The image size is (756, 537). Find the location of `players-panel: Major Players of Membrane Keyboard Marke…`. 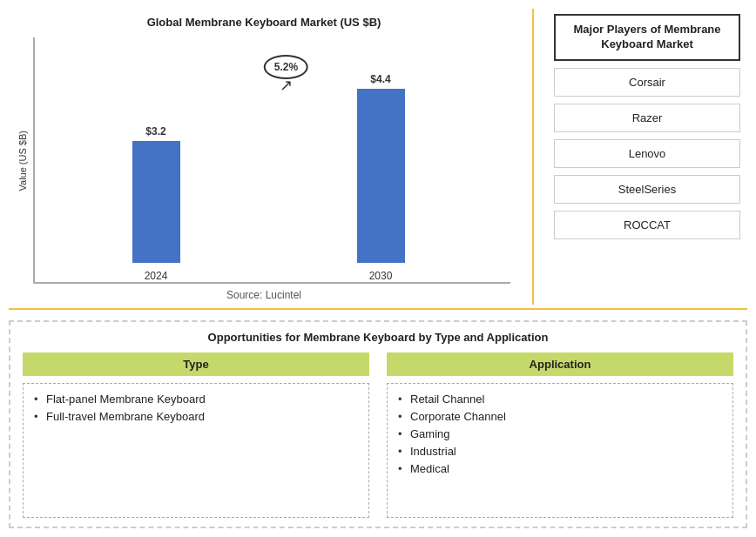

players-panel: Major Players of Membrane Keyboard Marke… is located at coordinates (647, 157).